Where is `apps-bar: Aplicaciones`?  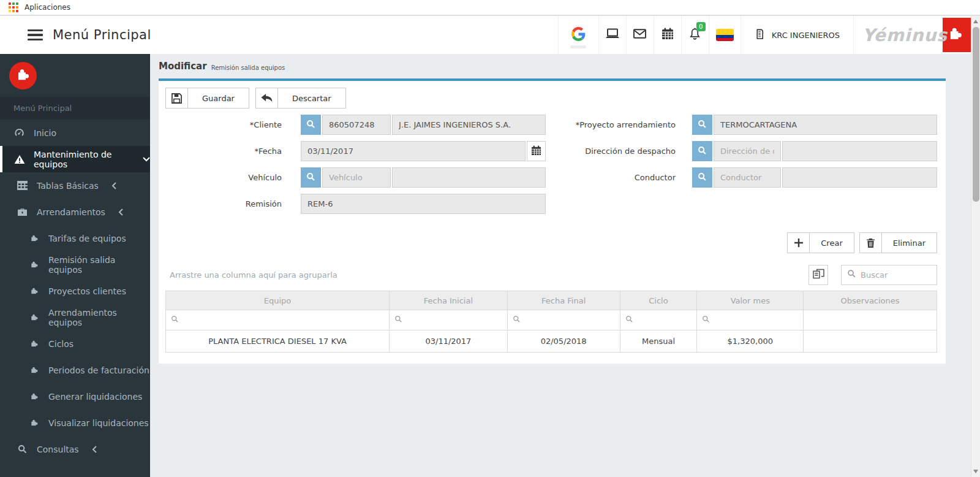 apps-bar: Aplicaciones is located at coordinates (490, 8).